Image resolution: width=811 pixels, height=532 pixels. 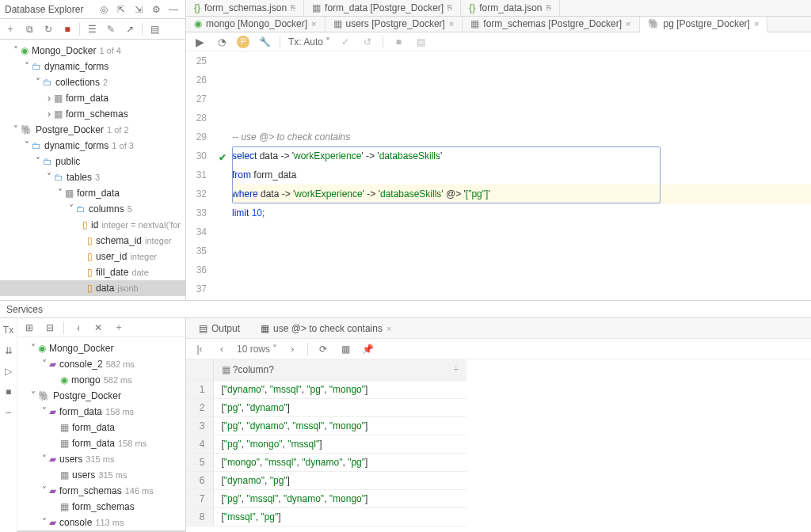 I want to click on tab-output: ▤Output, so click(x=219, y=329).